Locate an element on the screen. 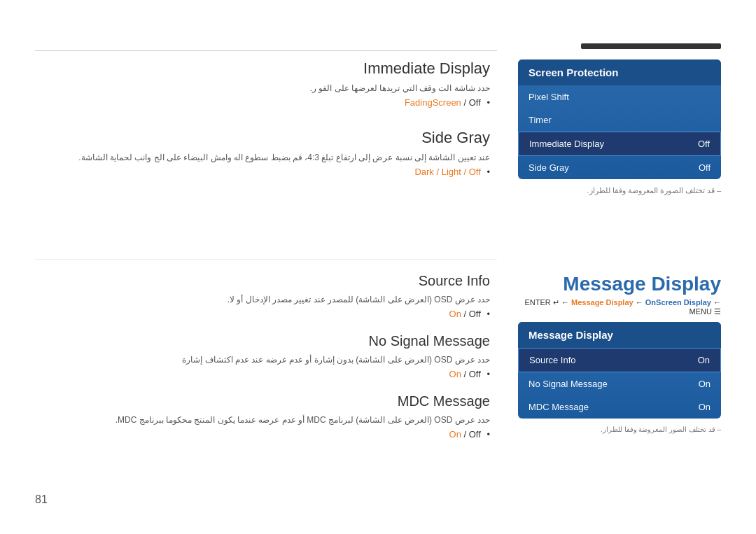 Image resolution: width=756 pixels, height=534 pixels. breadcrumb-message-display: Message Display is located at coordinates (602, 302).